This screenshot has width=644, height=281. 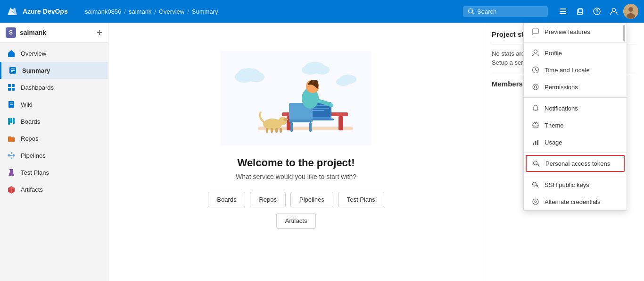 I want to click on sidebar-project: S salmank +, so click(x=54, y=33).